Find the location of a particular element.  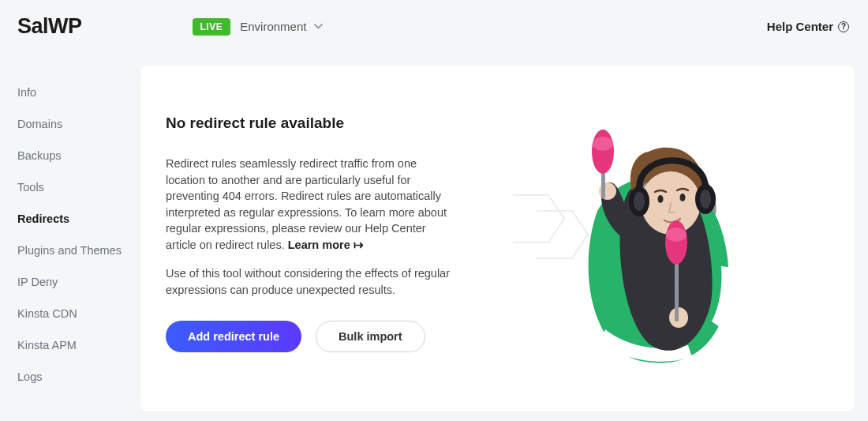

sidebar-item-plugins-themes: Plugins and Themes is located at coordinates (79, 250).